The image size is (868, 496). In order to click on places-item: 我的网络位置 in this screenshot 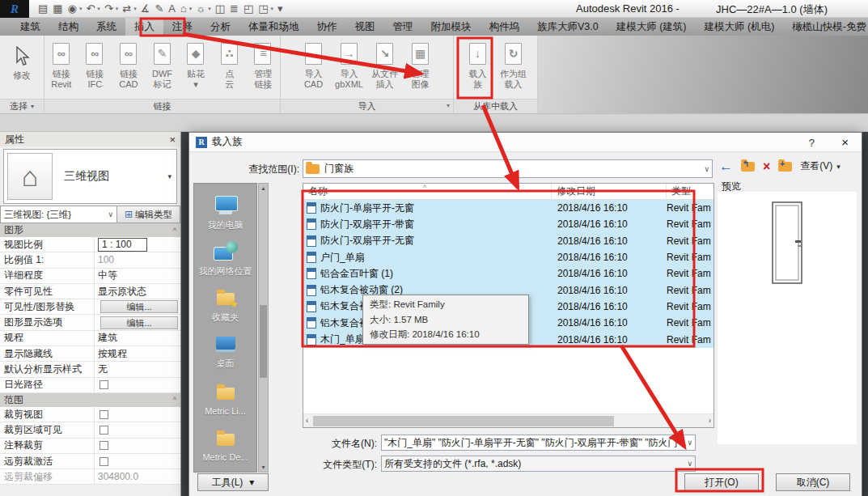, I will do `click(225, 256)`.